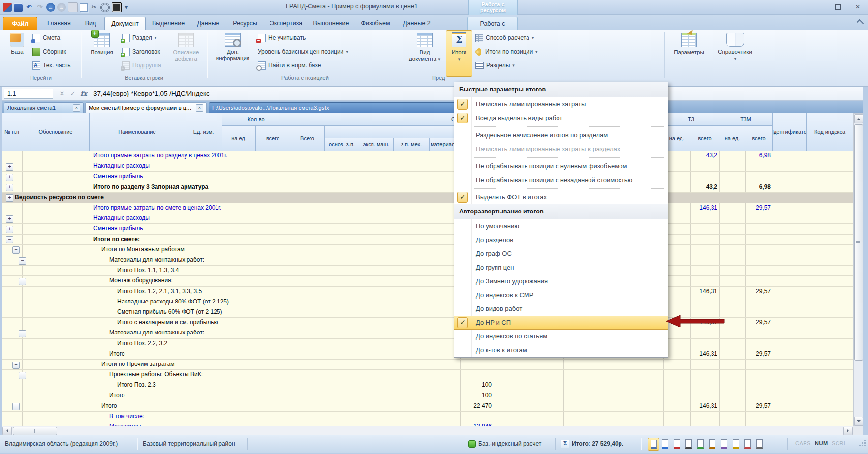  I want to click on paste-icon, so click(73, 7).